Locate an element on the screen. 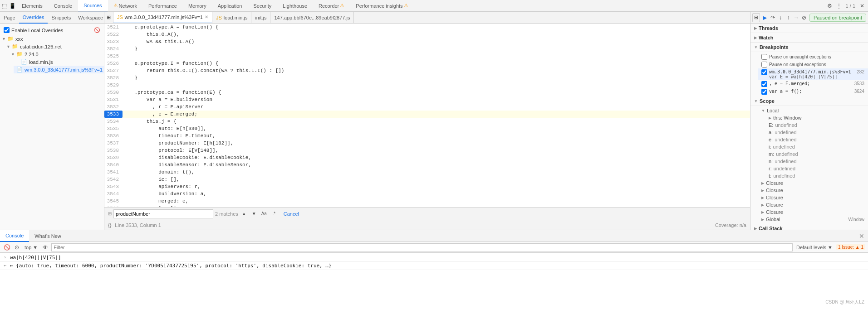 The image size is (868, 309). code-line-3536: 3536 timeout: E.timeout, is located at coordinates (427, 136).